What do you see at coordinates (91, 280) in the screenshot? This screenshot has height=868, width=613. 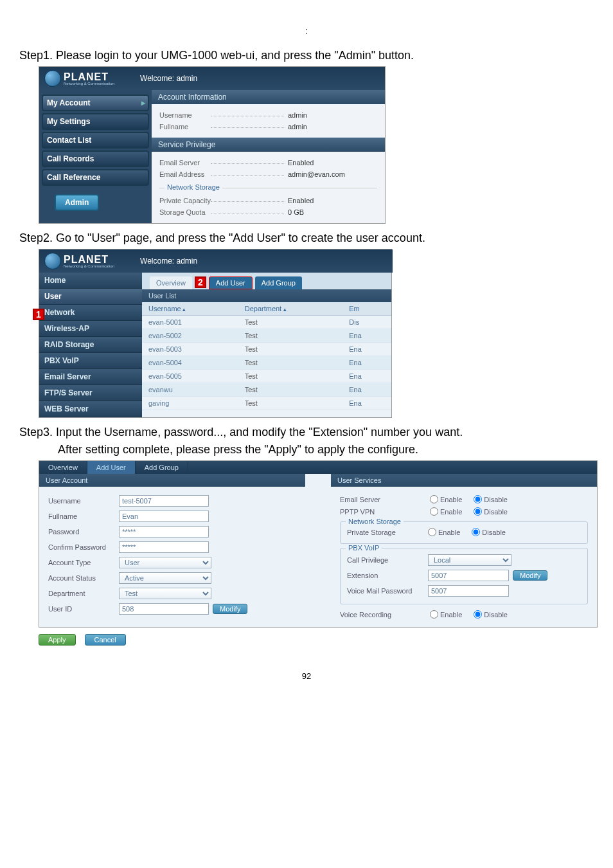 I see `nav-home: Home` at bounding box center [91, 280].